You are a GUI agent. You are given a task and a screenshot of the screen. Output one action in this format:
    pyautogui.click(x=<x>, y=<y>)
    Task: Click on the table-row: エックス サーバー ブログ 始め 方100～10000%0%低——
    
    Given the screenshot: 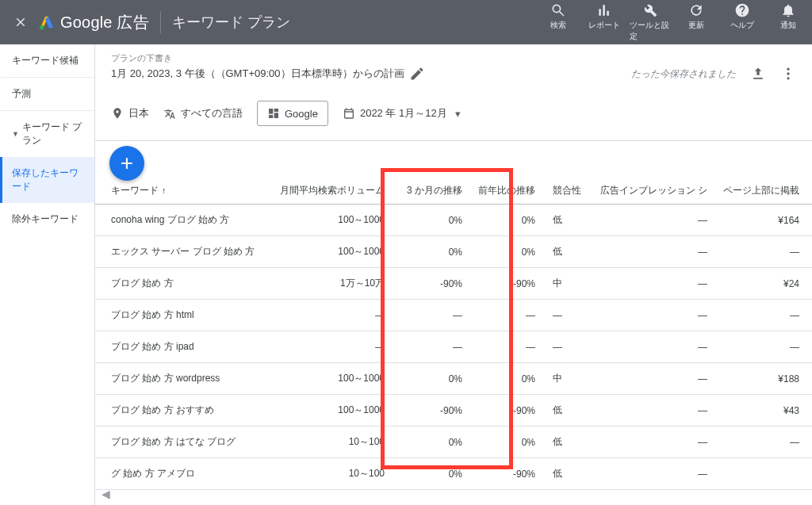 What is the action you would take?
    pyautogui.click(x=454, y=252)
    